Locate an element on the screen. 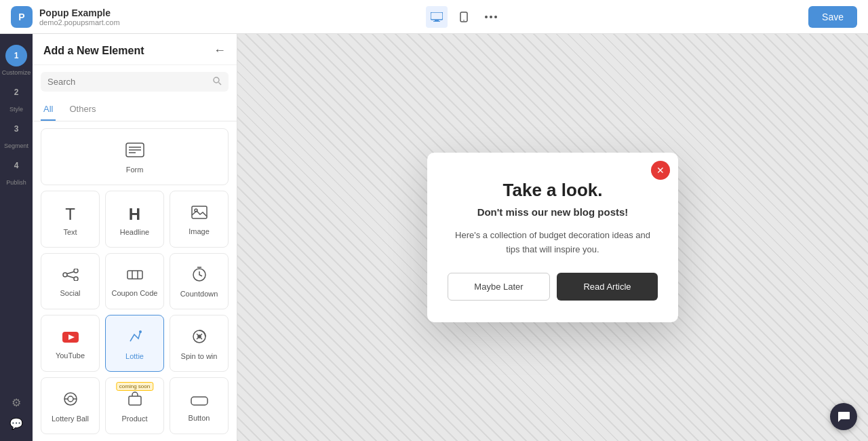 The height and width of the screenshot is (441, 868). more-options-button is located at coordinates (491, 17).